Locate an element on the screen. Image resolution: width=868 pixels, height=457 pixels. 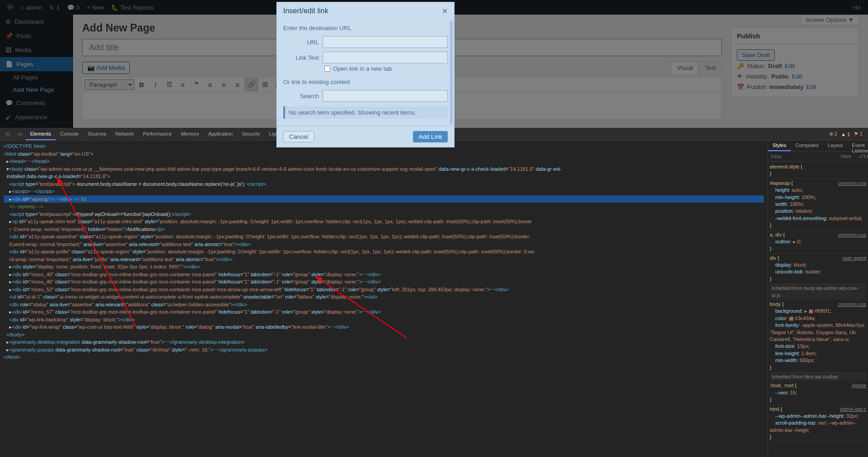
dom-line: <html class="wp-toolbar" lang="en-US"> is located at coordinates (384, 154).